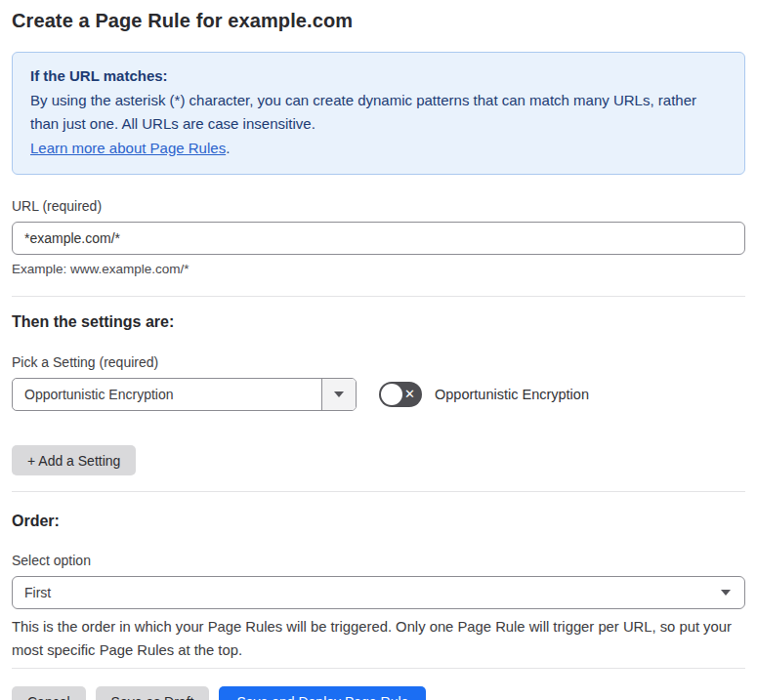 The image size is (757, 700). Describe the element at coordinates (74, 461) in the screenshot. I see `add-setting-button: + Add a Setting` at that location.